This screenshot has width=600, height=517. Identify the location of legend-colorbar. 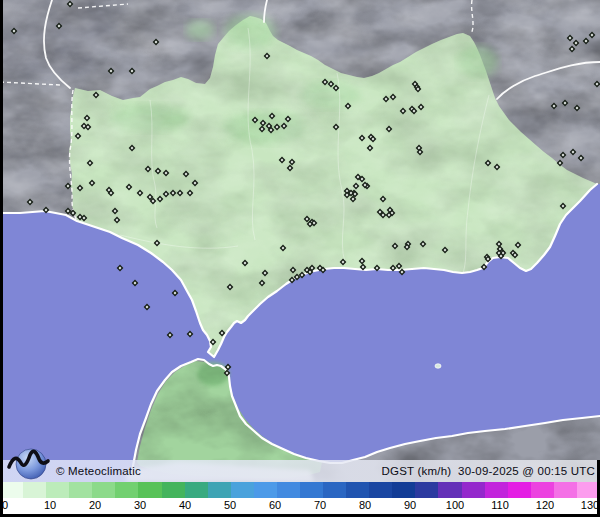
(300, 490).